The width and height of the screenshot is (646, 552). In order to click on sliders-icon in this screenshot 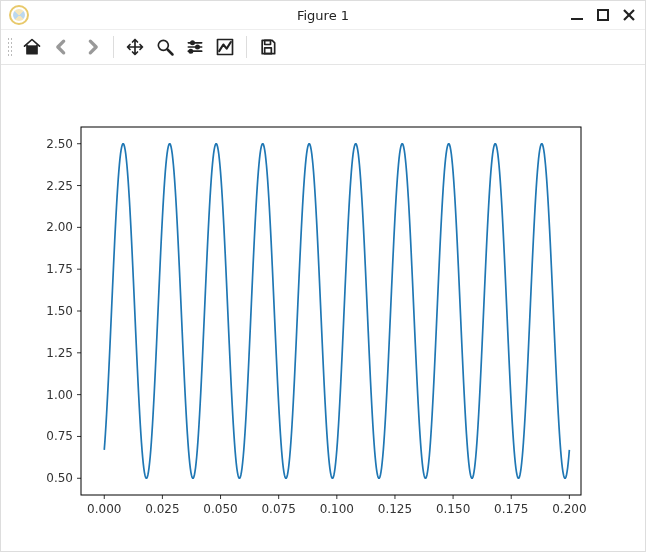, I will do `click(195, 47)`.